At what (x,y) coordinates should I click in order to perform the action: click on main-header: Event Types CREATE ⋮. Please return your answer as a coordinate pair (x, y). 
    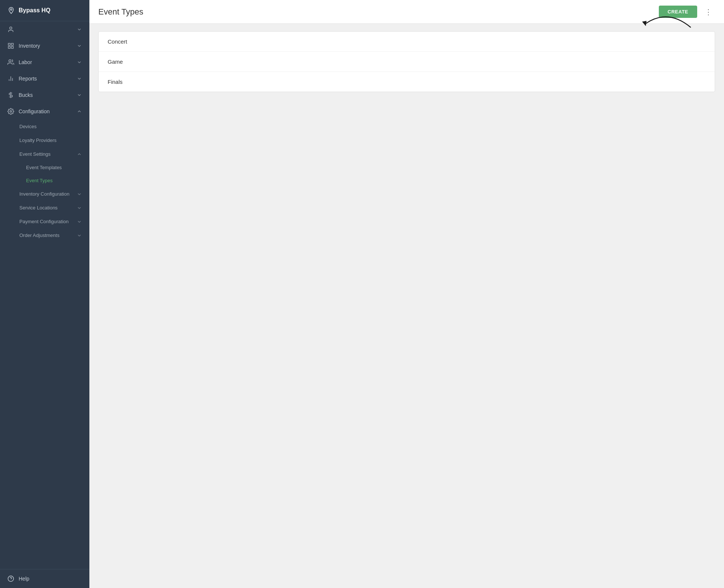
    Looking at the image, I should click on (407, 12).